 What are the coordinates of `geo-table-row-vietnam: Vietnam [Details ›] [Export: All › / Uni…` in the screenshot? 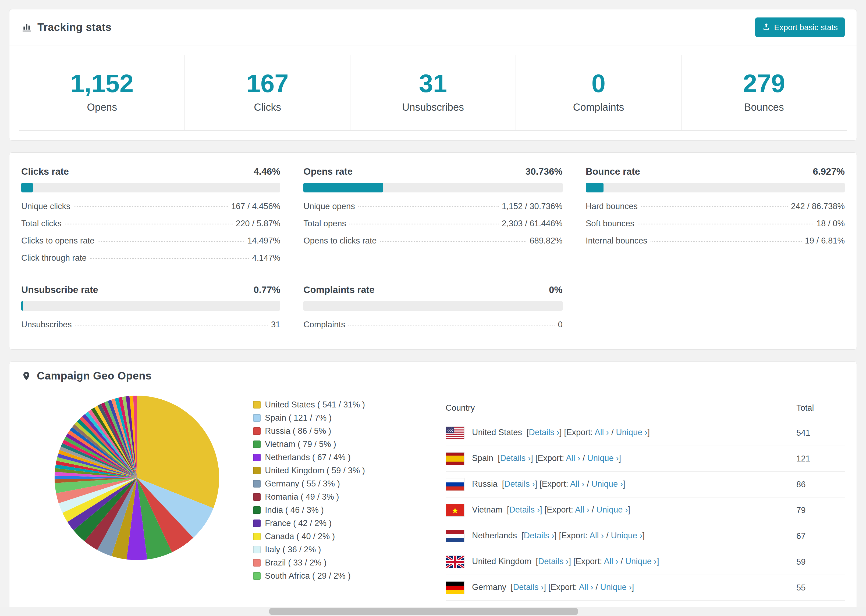 It's located at (645, 511).